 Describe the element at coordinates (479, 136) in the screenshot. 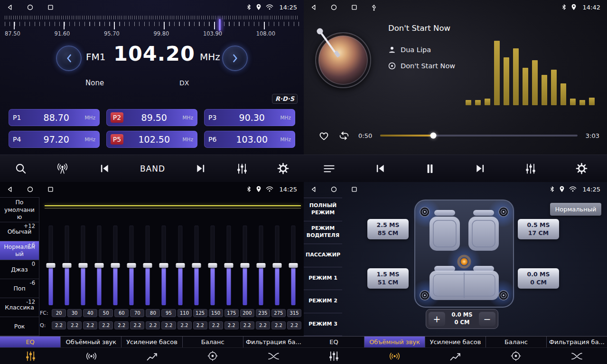

I see `progress-bar` at that location.